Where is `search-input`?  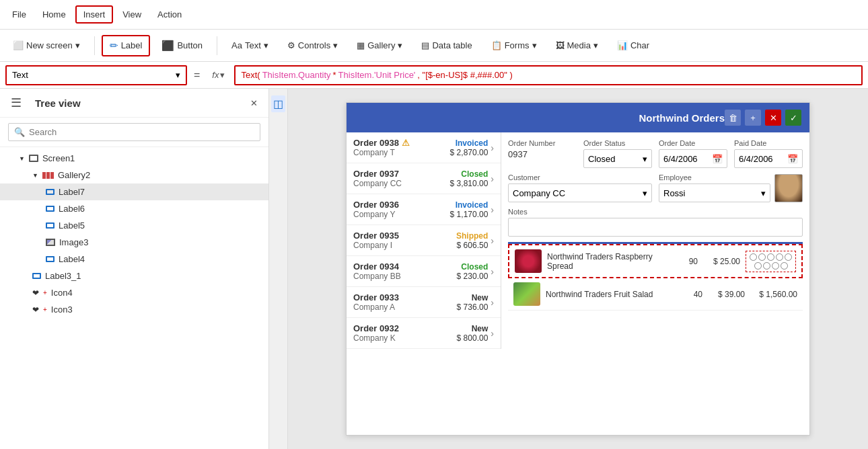 search-input is located at coordinates (141, 132).